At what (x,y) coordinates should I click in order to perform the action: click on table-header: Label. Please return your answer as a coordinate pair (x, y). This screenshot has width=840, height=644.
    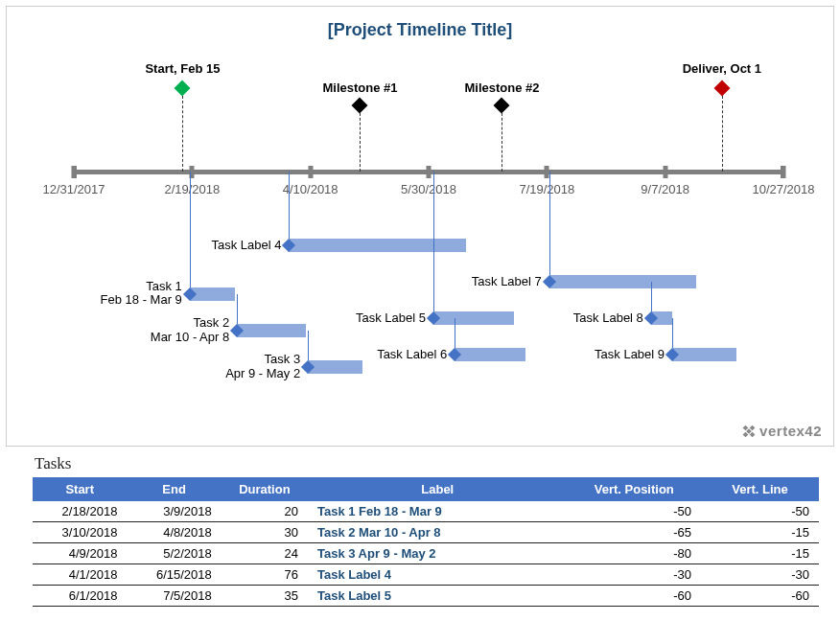
    Looking at the image, I should click on (437, 489).